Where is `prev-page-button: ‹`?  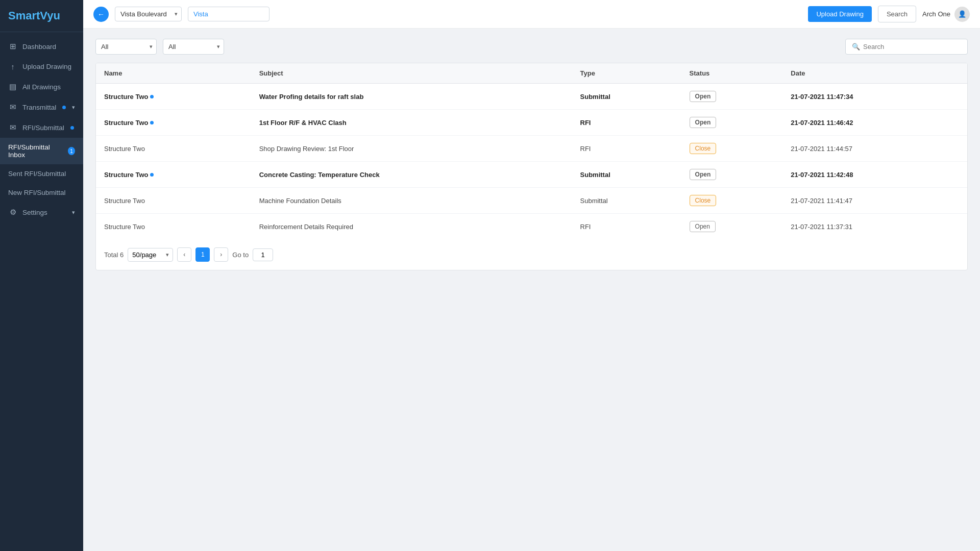 prev-page-button: ‹ is located at coordinates (184, 255).